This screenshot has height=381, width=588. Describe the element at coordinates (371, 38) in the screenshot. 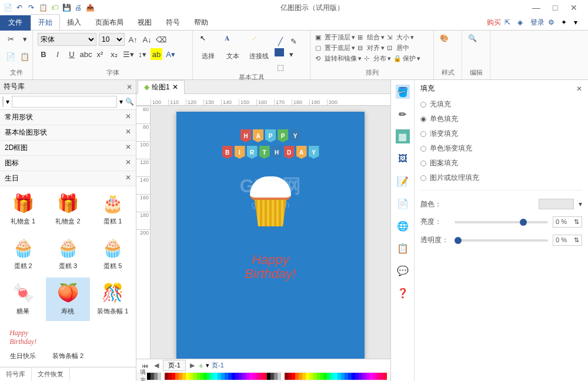

I see `group-button: ⊞组合▾` at that location.